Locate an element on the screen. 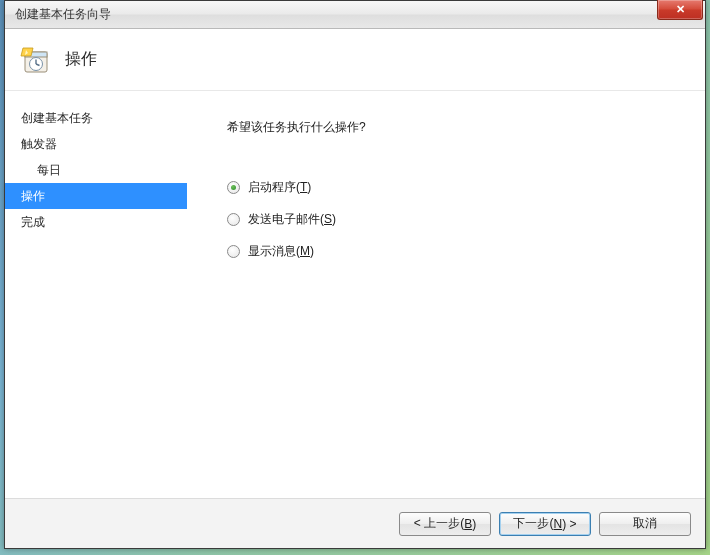 The image size is (710, 555). sidebar-item-finish: 完成 is located at coordinates (96, 222).